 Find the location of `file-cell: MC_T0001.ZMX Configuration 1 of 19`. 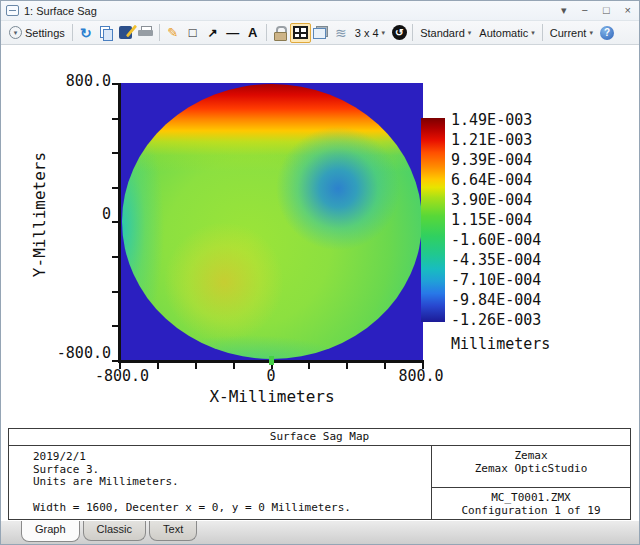

file-cell: MC_T0001.ZMX Configuration 1 of 19 is located at coordinates (531, 504).